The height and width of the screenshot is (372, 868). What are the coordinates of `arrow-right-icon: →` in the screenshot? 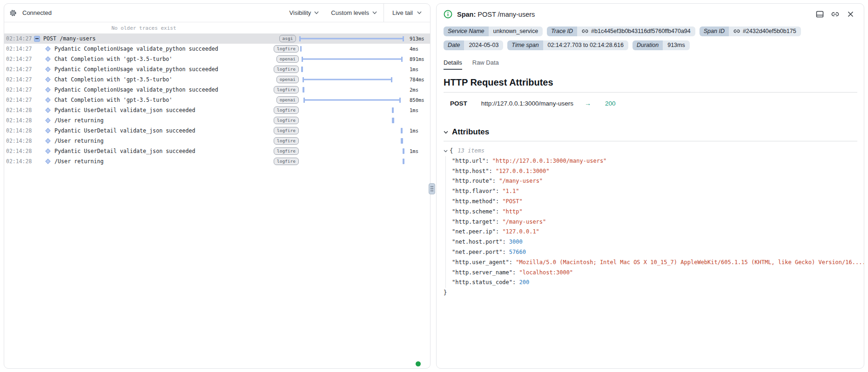 It's located at (588, 103).